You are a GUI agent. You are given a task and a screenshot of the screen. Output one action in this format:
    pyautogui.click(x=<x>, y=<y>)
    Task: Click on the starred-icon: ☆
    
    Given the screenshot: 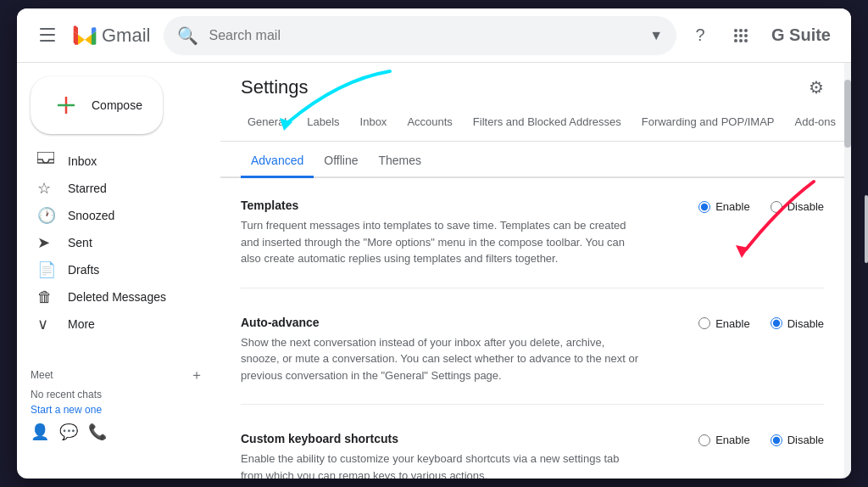 What is the action you would take?
    pyautogui.click(x=46, y=188)
    